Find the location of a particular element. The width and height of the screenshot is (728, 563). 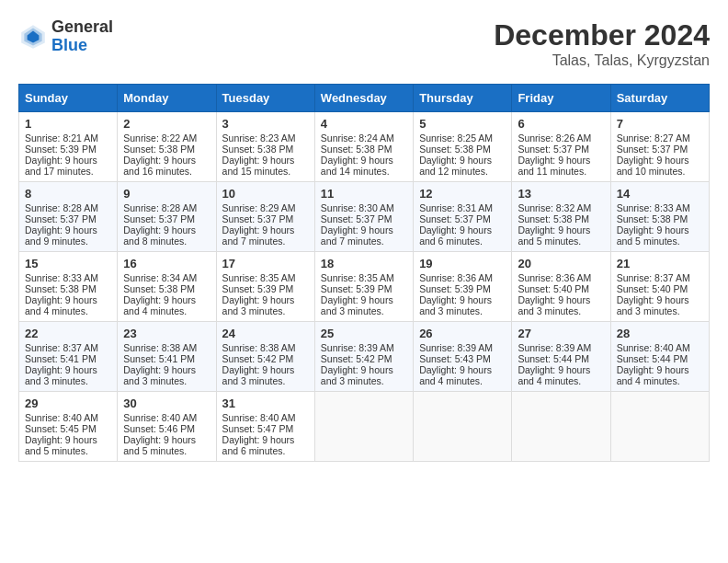

calendar-cell: 3Sunrise: 8:23 AMSunset: 5:38 PMDaylight… is located at coordinates (265, 147).